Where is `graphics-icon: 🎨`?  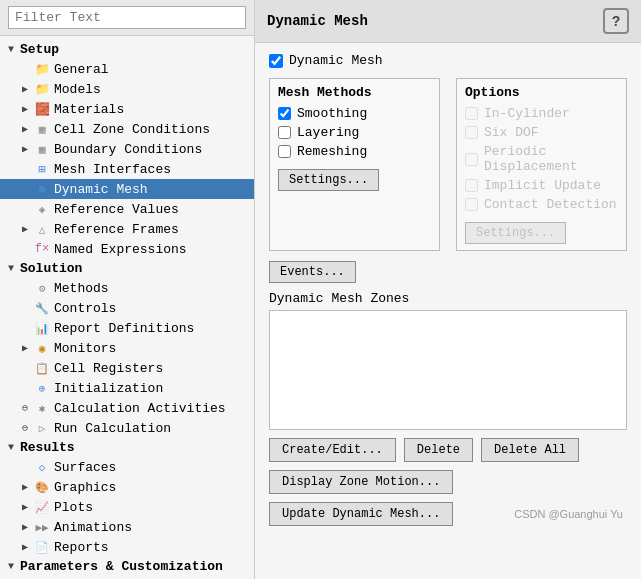
graphics-icon: 🎨 is located at coordinates (42, 487).